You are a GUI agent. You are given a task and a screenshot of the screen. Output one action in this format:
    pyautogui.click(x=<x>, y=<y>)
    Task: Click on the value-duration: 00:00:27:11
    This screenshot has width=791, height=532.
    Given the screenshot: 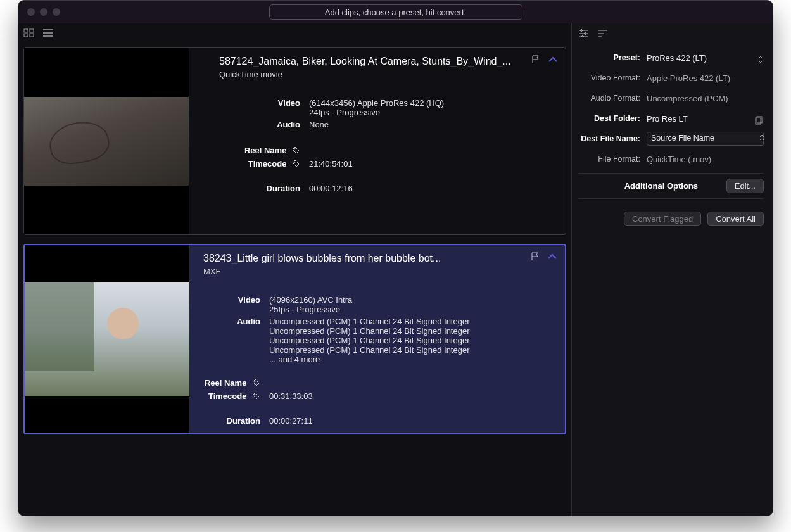 What is the action you would take?
    pyautogui.click(x=402, y=421)
    